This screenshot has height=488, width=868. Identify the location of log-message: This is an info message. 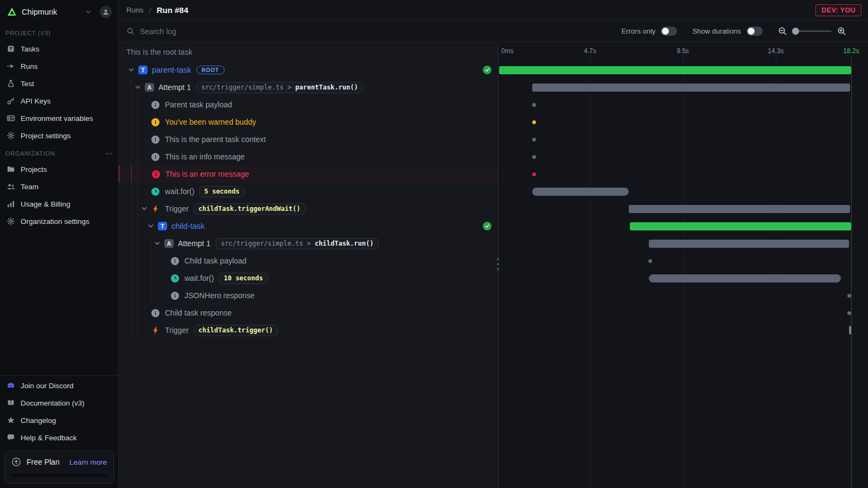
(205, 157).